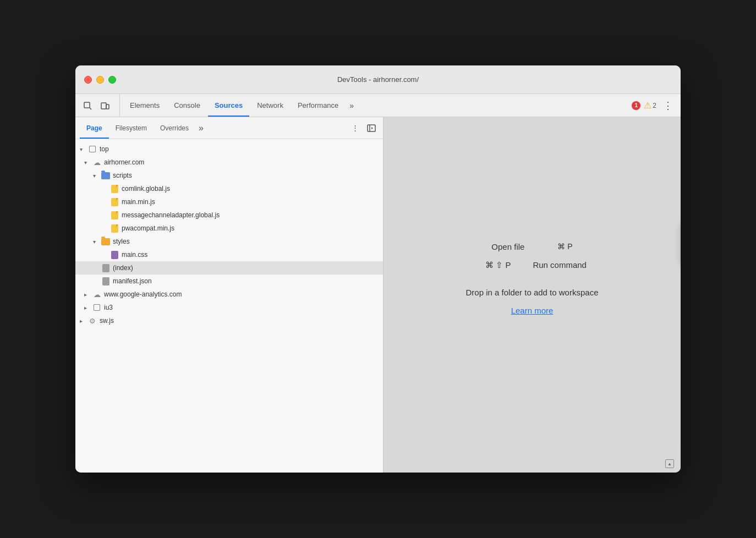  What do you see at coordinates (650, 106) in the screenshot?
I see `warning-badge: ⚠ 2` at bounding box center [650, 106].